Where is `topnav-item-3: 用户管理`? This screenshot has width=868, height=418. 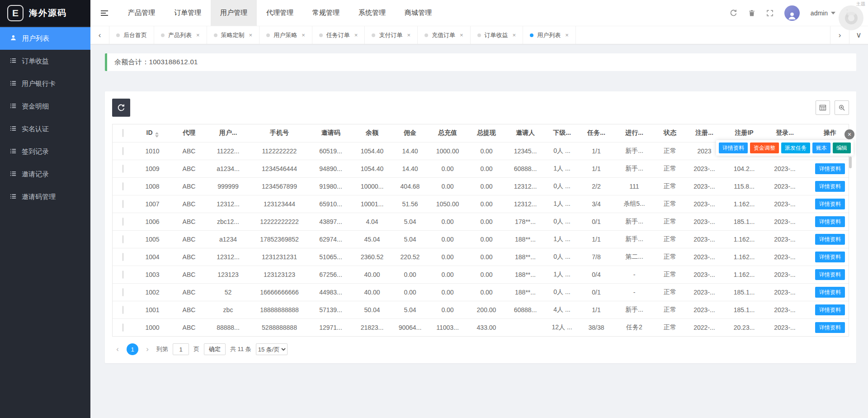
topnav-item-3: 用户管理 is located at coordinates (234, 13).